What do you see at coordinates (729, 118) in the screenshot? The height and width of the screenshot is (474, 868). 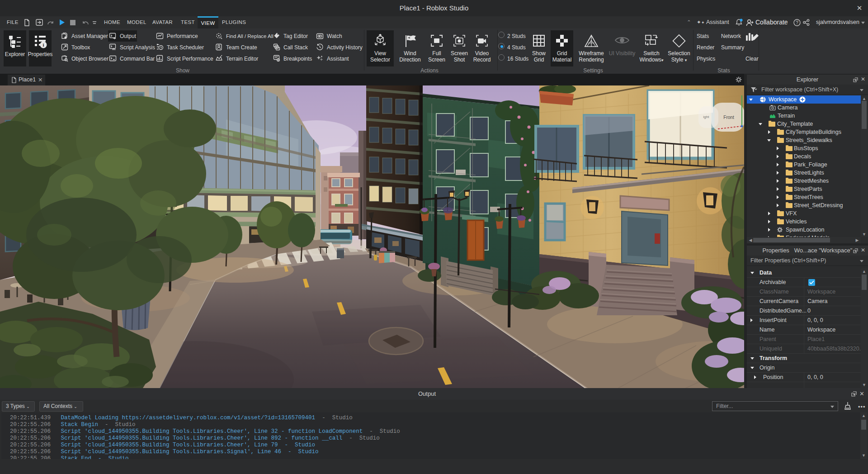 I see `svg-text: Front` at bounding box center [729, 118].